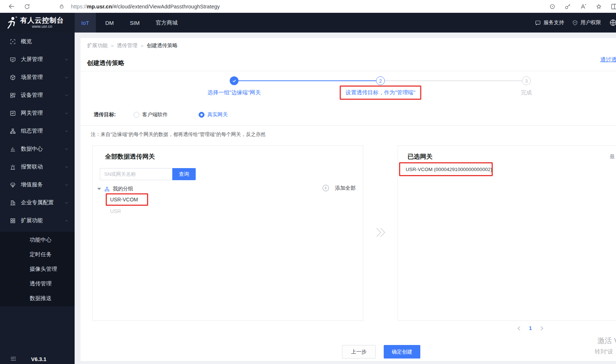  Describe the element at coordinates (37, 149) in the screenshot. I see `sidebar-item-data-center: 数据中心` at that location.